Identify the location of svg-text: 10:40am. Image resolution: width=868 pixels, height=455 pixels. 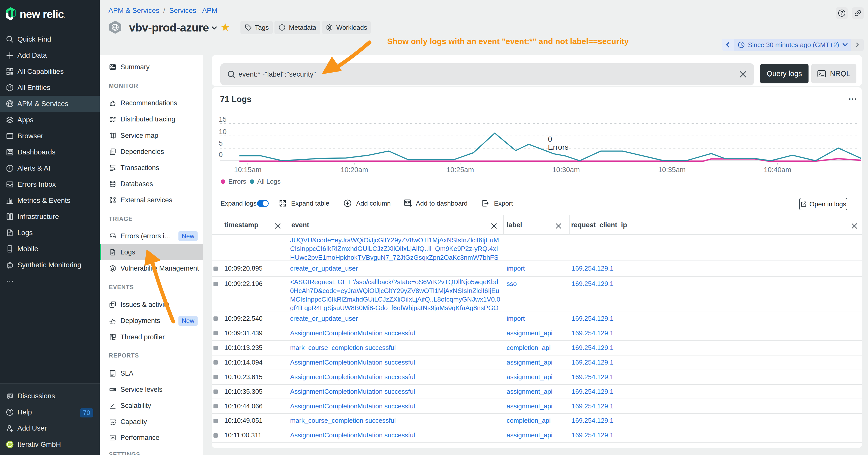
(778, 170).